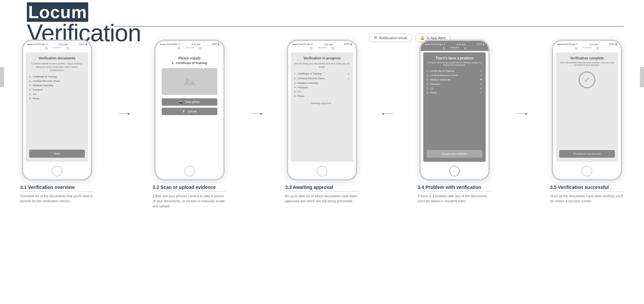 Image resolution: width=644 pixels, height=304 pixels. What do you see at coordinates (123, 113) in the screenshot?
I see `arrow-1-2: ▶` at bounding box center [123, 113].